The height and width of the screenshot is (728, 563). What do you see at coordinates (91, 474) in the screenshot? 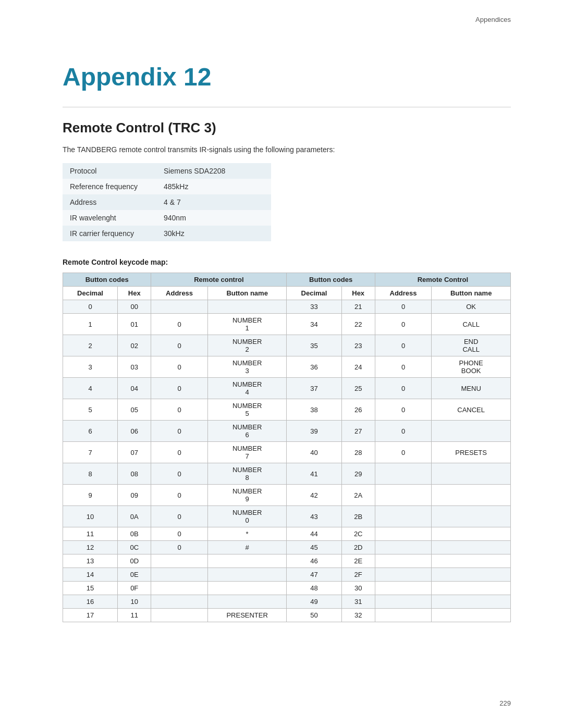
I see `decimal1: 8` at bounding box center [91, 474].